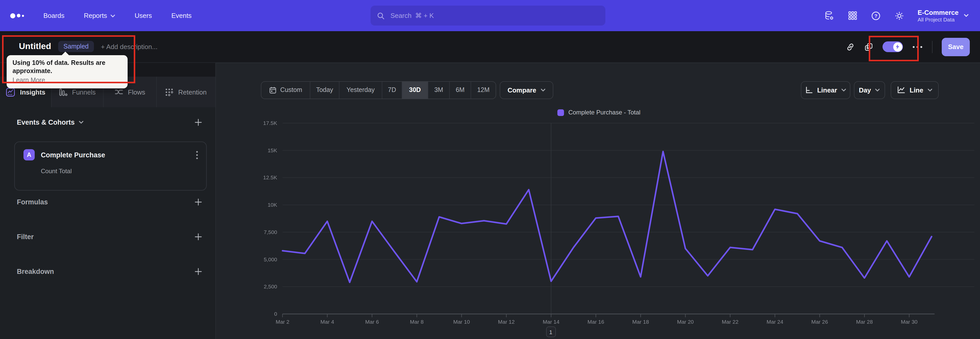 The width and height of the screenshot is (980, 339). Describe the element at coordinates (527, 90) in the screenshot. I see `compare-button: Compare` at that location.